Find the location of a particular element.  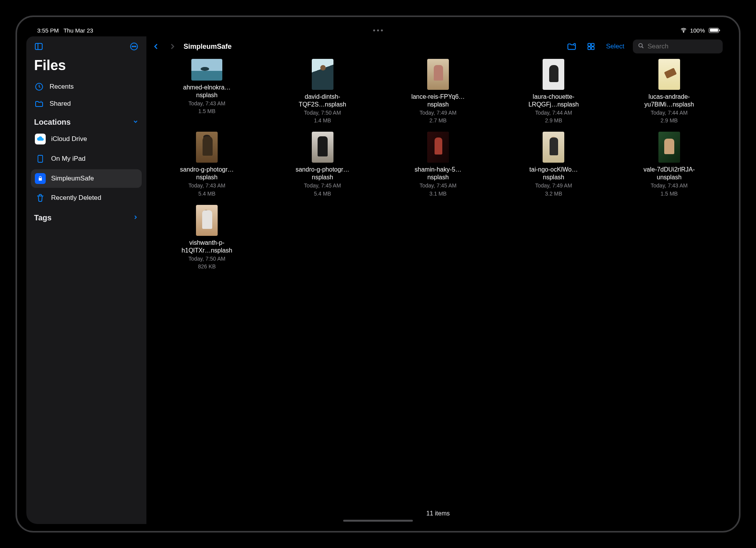

file-item: sandro-g-photogr…nsplashToday, 7:43 AM5.… is located at coordinates (207, 164).